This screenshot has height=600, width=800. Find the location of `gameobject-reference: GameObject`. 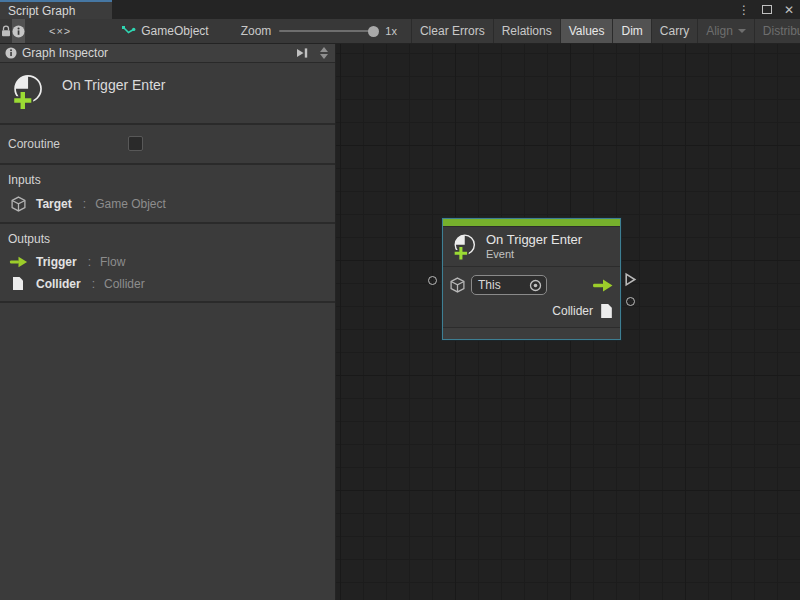

gameobject-reference: GameObject is located at coordinates (164, 31).